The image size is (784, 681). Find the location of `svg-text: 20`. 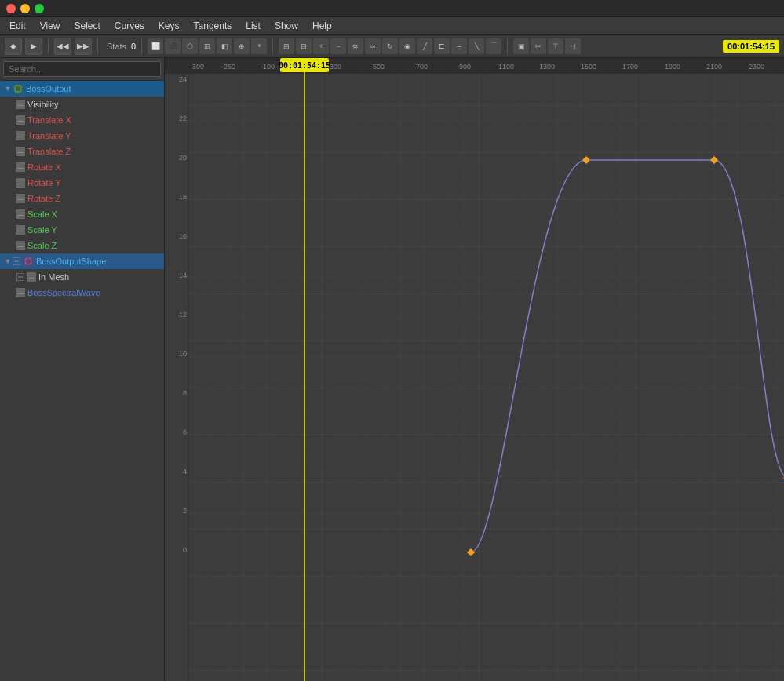

svg-text: 20 is located at coordinates (183, 158).